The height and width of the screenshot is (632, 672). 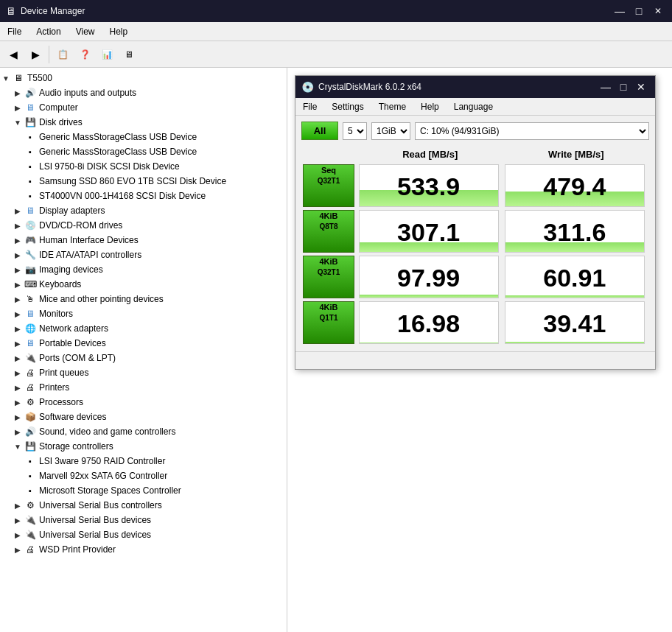 What do you see at coordinates (309, 107) in the screenshot?
I see `cdm-menu-file: File` at bounding box center [309, 107].